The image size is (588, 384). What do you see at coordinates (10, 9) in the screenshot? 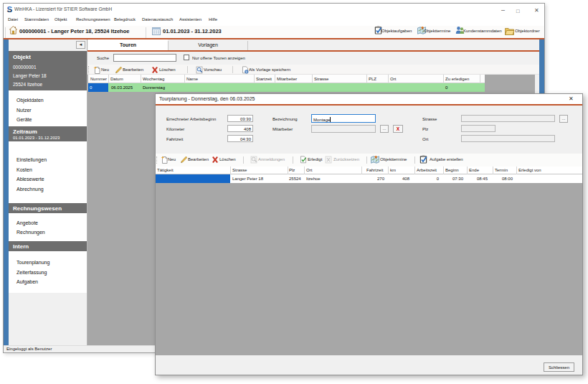
I see `svg-text: S` at bounding box center [10, 9].